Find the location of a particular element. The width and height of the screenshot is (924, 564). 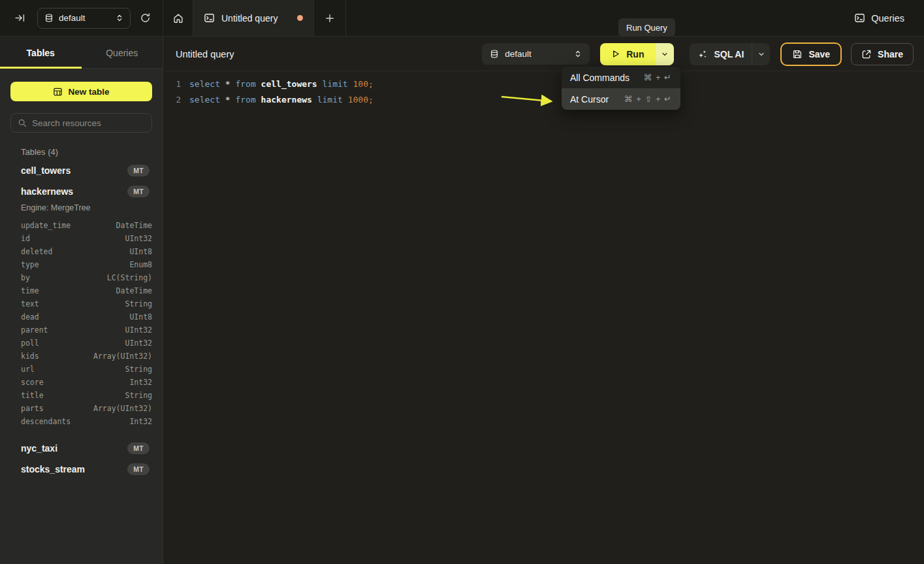

home-icon is located at coordinates (178, 18).